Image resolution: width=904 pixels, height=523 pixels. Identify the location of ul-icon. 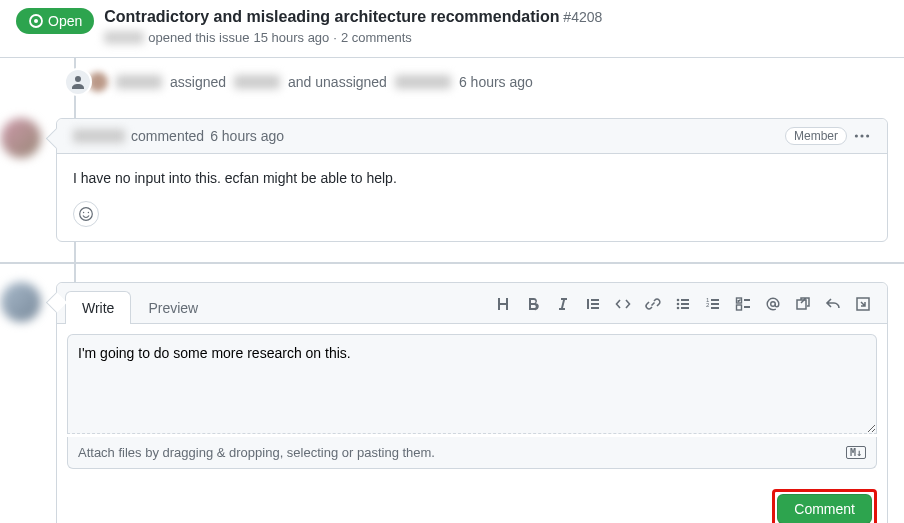
(683, 304).